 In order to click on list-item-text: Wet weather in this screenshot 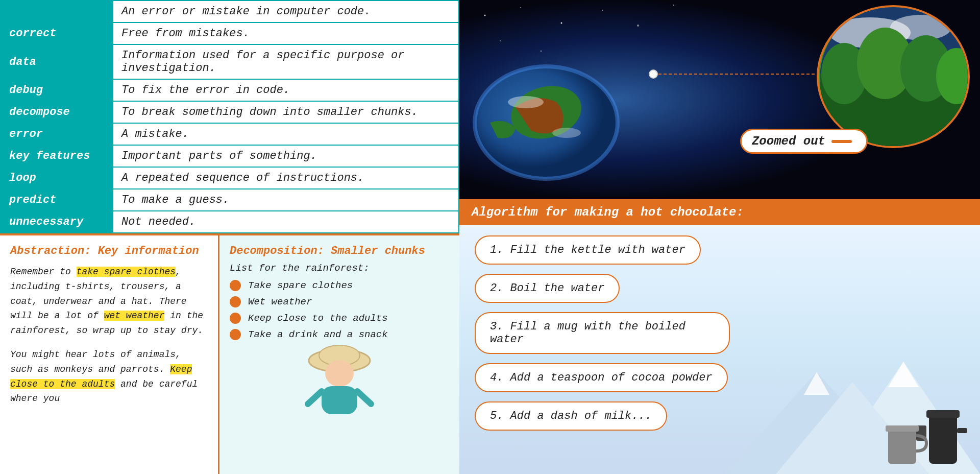, I will do `click(280, 302)`.